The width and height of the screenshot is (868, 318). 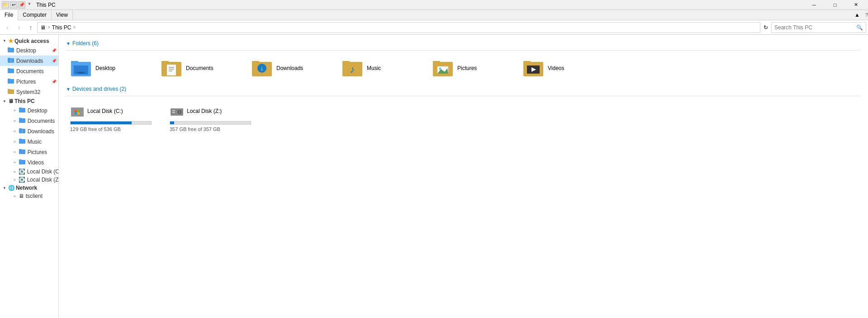 What do you see at coordinates (30, 71) in the screenshot?
I see `sidebar-item-documents-label: Documents` at bounding box center [30, 71].